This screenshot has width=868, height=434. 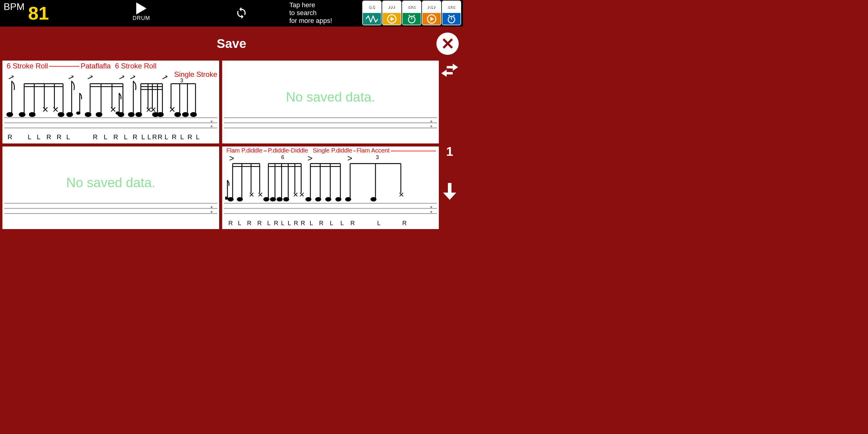 I want to click on app-tile-1: ♫♫, so click(x=372, y=13).